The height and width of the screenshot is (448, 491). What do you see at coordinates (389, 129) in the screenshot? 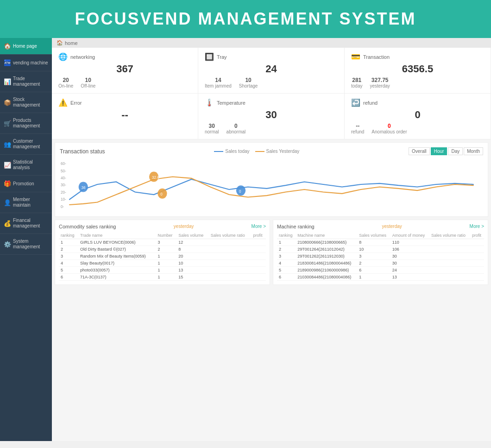
I see `anomalous-stat: 0 Anomalous order` at bounding box center [389, 129].